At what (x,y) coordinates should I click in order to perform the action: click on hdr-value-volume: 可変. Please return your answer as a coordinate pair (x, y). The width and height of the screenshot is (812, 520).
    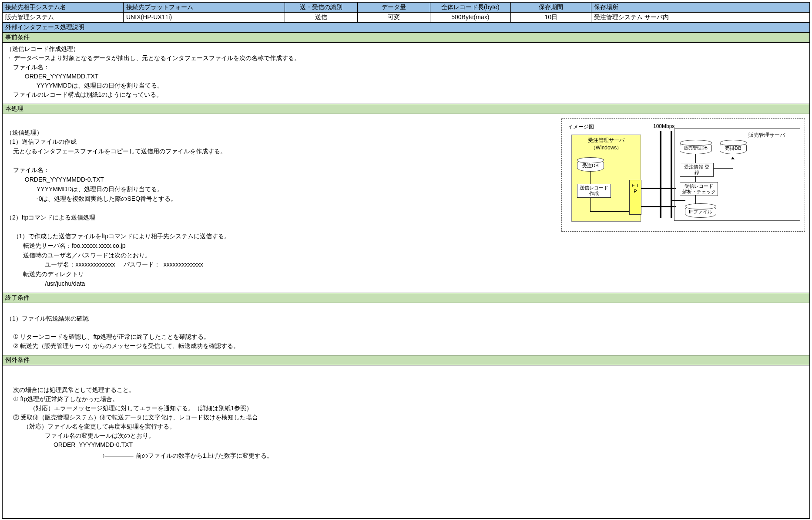
    Looking at the image, I should click on (394, 17).